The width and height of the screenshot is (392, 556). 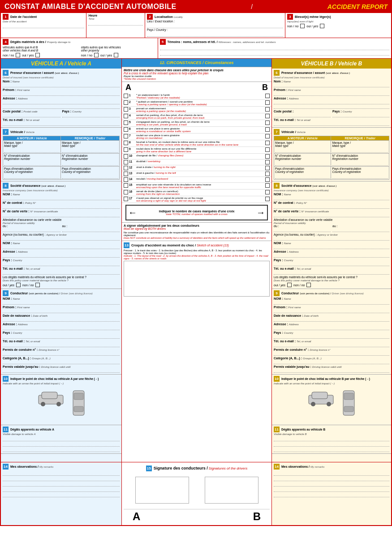 I want to click on degats2-non-cb, so click(x=96, y=55).